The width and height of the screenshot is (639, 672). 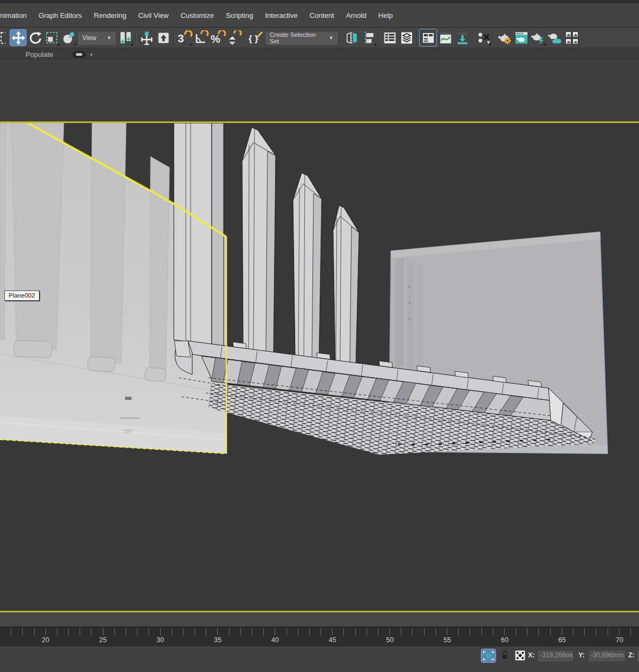 What do you see at coordinates (201, 38) in the screenshot?
I see `angle-snap-toggle-button` at bounding box center [201, 38].